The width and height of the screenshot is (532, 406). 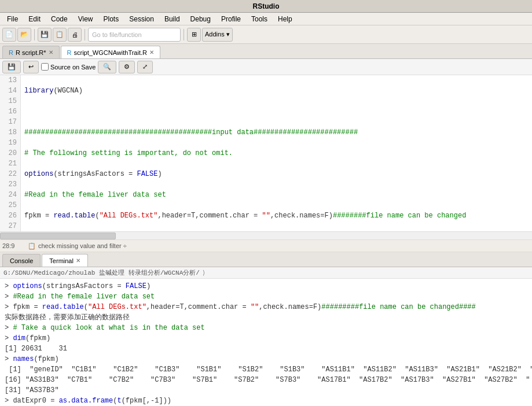 What do you see at coordinates (266, 359) in the screenshot?
I see `terminal-line-8: > names(fpkm)` at bounding box center [266, 359].